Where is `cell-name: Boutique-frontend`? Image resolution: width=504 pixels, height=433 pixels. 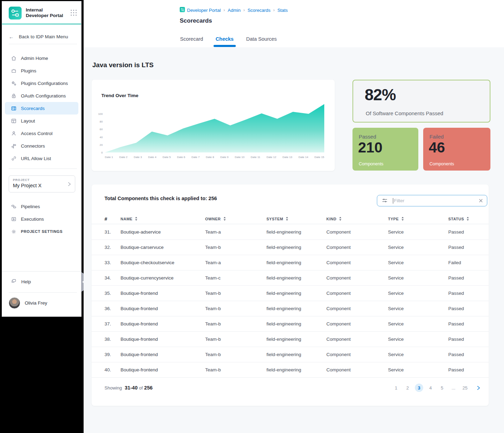 cell-name: Boutique-frontend is located at coordinates (163, 339).